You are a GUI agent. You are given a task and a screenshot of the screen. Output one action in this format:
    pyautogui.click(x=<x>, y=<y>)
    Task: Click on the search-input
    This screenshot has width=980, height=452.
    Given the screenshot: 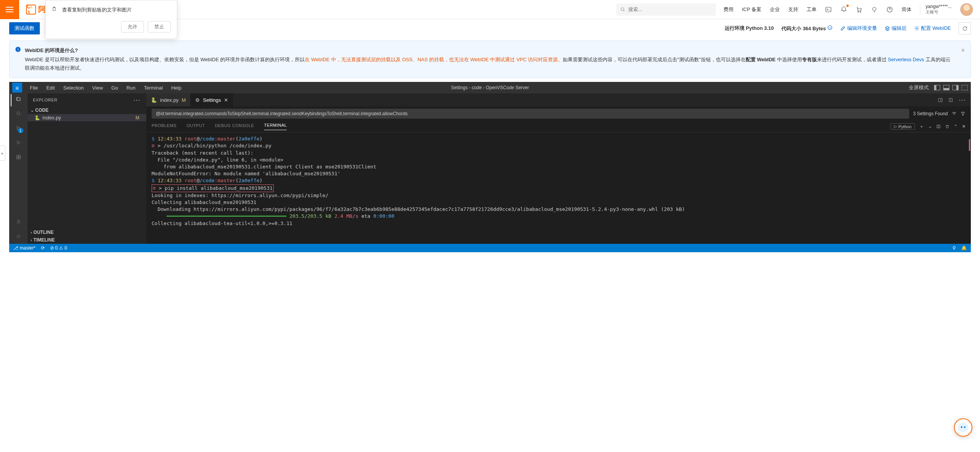 What is the action you would take?
    pyautogui.click(x=670, y=9)
    